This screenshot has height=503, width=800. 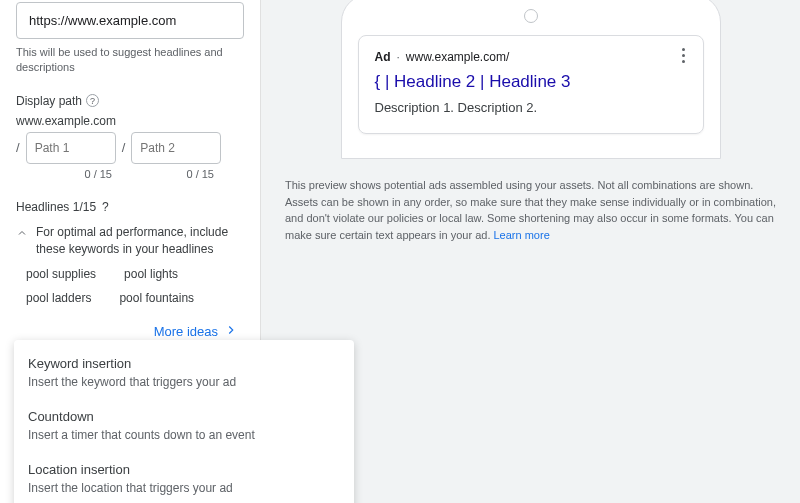 What do you see at coordinates (186, 332) in the screenshot?
I see `more-ideas-label: More ideas` at bounding box center [186, 332].